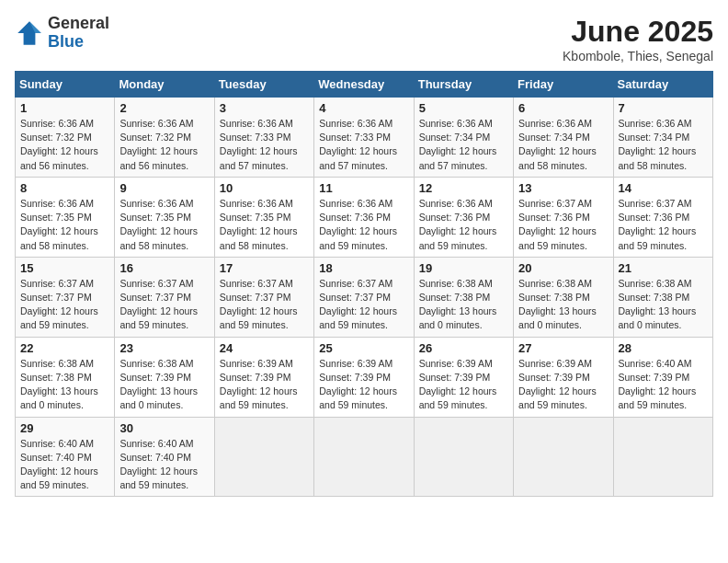 The height and width of the screenshot is (563, 728). I want to click on day-number: 24, so click(265, 348).